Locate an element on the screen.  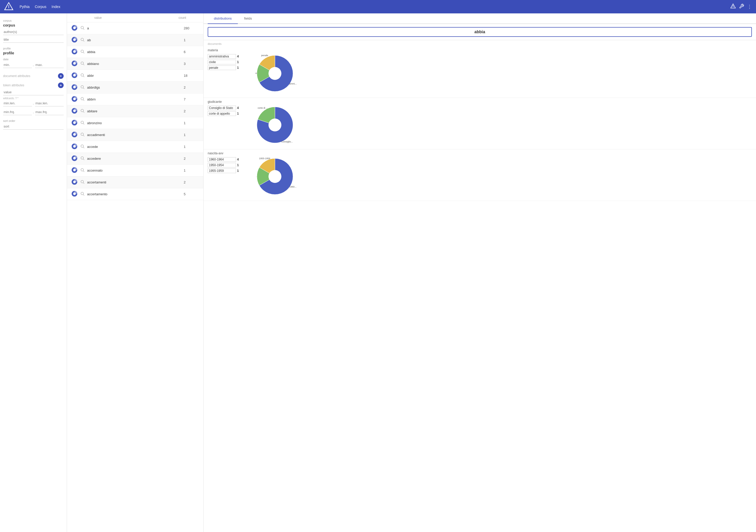
table-row: accennato1 is located at coordinates (135, 171).